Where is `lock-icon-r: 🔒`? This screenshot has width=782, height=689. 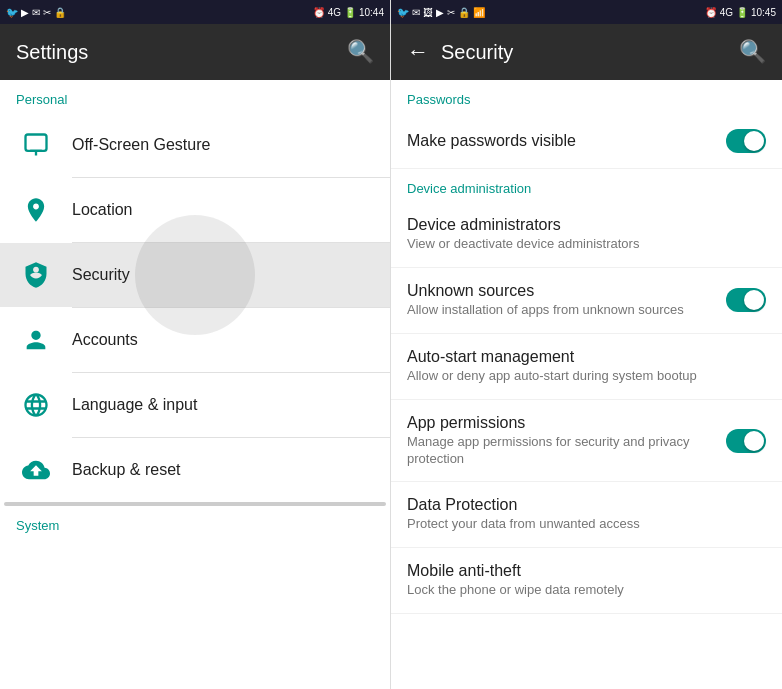
lock-icon-r: 🔒 is located at coordinates (464, 12).